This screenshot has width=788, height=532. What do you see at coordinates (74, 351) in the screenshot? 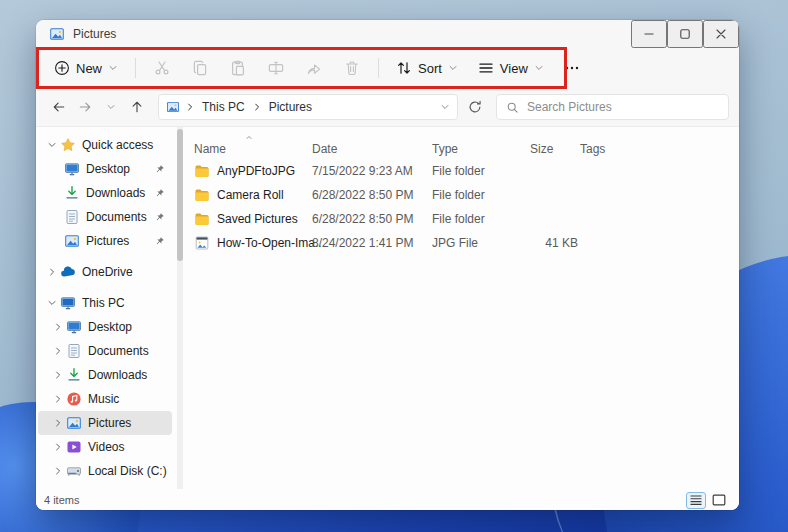
I see `document-icon` at bounding box center [74, 351].